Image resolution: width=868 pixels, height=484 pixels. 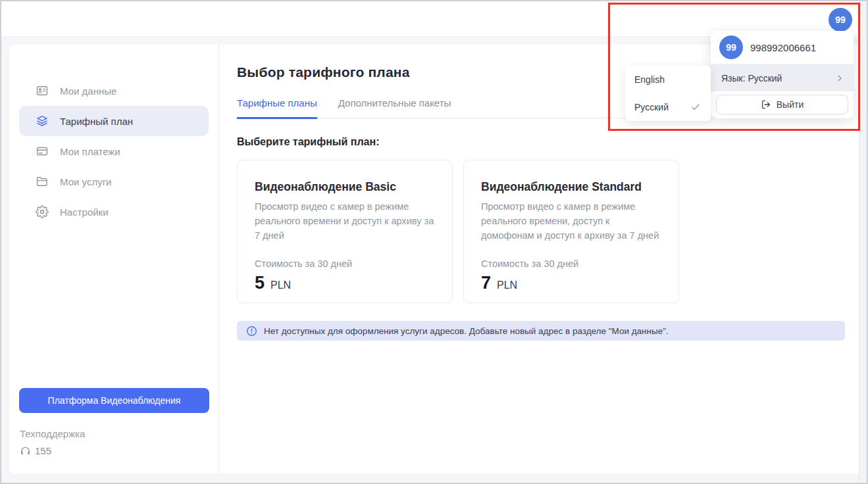 What do you see at coordinates (86, 182) in the screenshot?
I see `sidebar-item-label: Мои услуги` at bounding box center [86, 182].